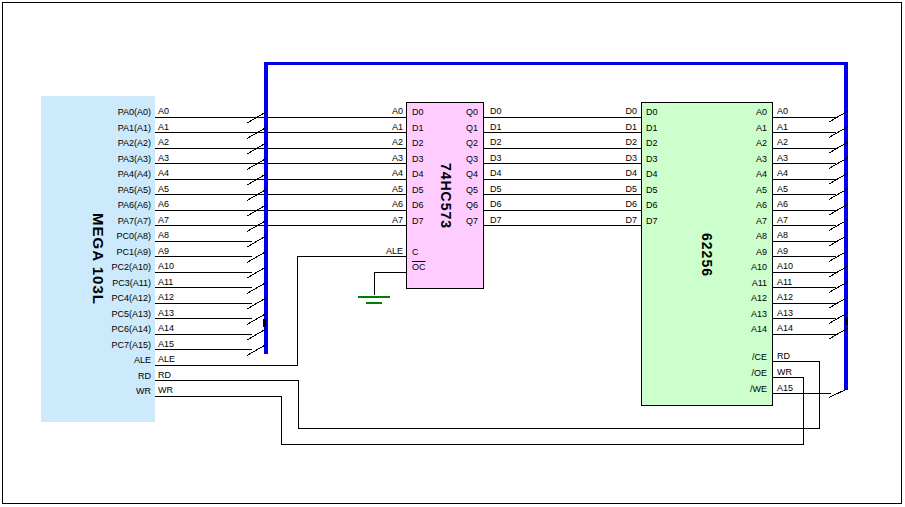 This screenshot has width=905, height=507. I want to click on pin-label-pa4a4: PA4(A4), so click(91, 174).